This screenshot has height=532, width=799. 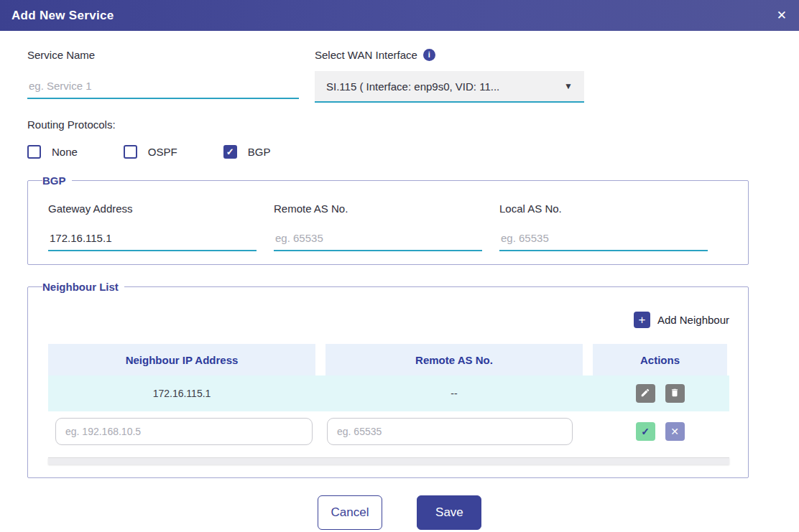 I want to click on modal-footer: Cancel Save, so click(x=400, y=513).